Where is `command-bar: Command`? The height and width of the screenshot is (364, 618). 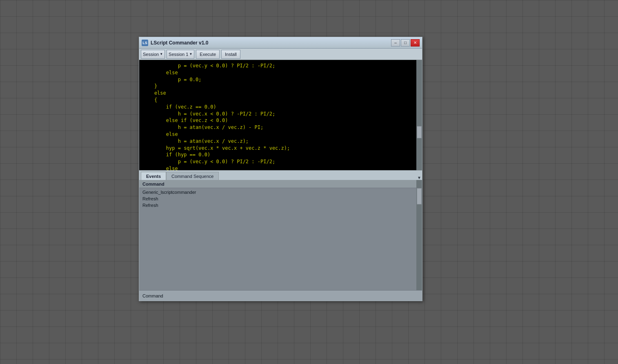
command-bar: Command is located at coordinates (281, 295).